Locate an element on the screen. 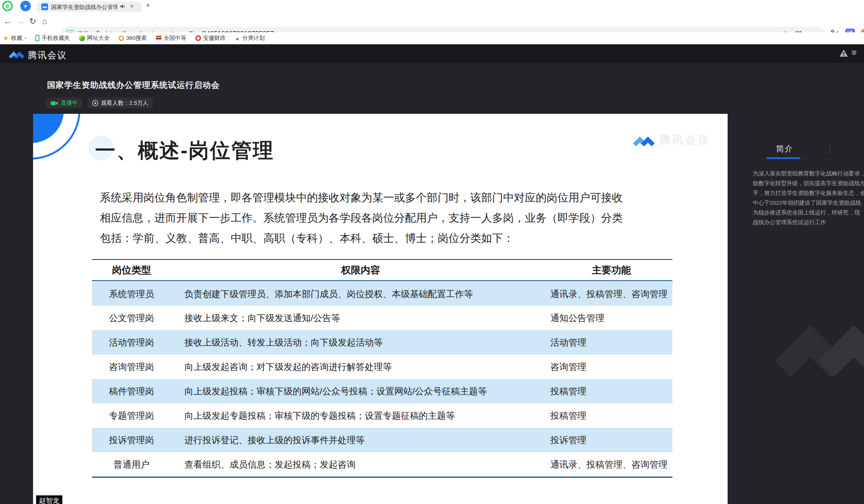 The image size is (864, 504). bookmark-label: 安徽财政 is located at coordinates (214, 38).